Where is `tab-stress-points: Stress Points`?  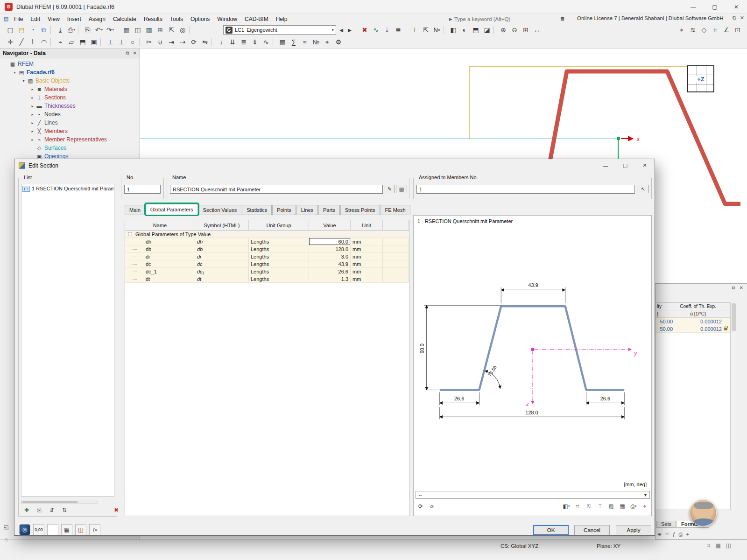 tab-stress-points: Stress Points is located at coordinates (360, 210).